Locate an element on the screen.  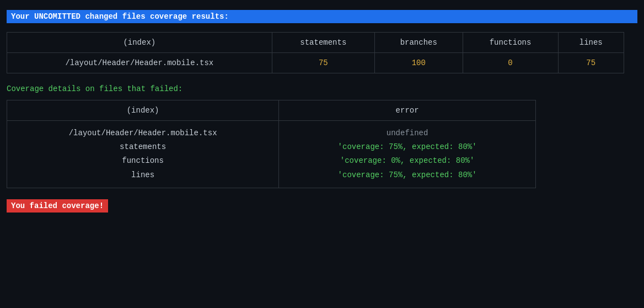
col-header-branches: branches is located at coordinates (418, 43).